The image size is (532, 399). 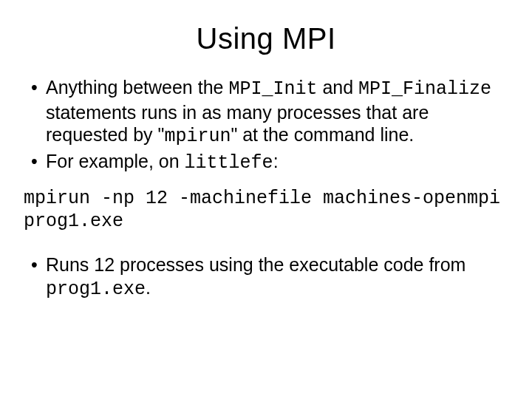 I want to click on bullet-list-2: Runs 12 processes using the executable c…, so click(x=266, y=277).